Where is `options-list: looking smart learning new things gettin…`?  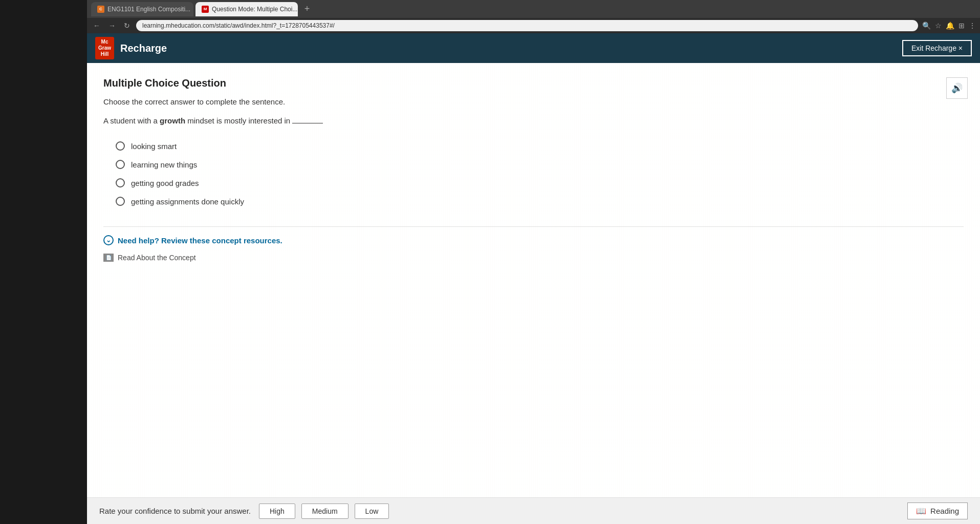
options-list: looking smart learning new things gettin… is located at coordinates (539, 174).